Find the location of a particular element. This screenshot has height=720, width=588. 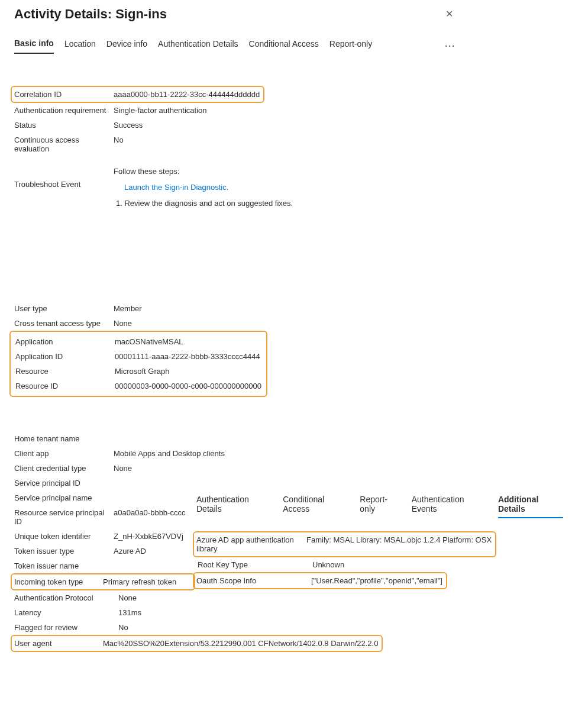

sec-tab-additional-details: Additional Details is located at coordinates (531, 506).